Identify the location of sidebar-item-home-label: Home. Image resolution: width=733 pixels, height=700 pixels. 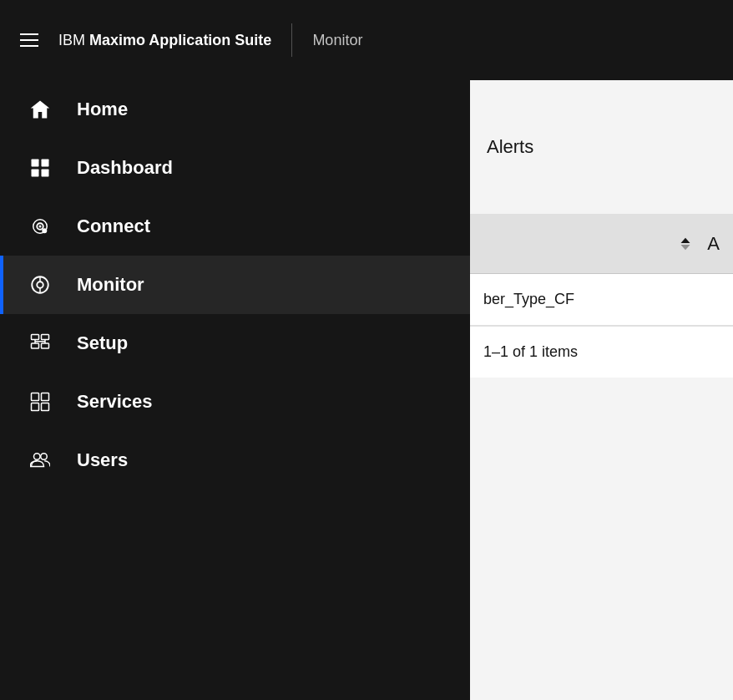
(102, 109).